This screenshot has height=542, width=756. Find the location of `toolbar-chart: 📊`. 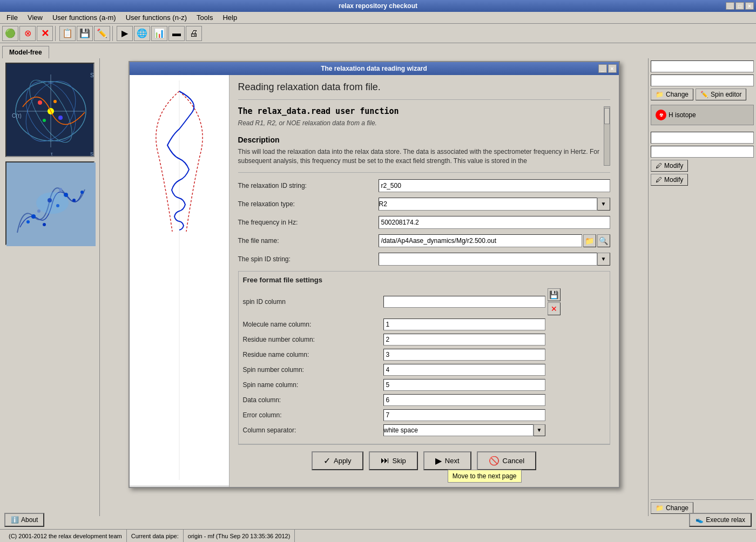

toolbar-chart: 📊 is located at coordinates (159, 33).